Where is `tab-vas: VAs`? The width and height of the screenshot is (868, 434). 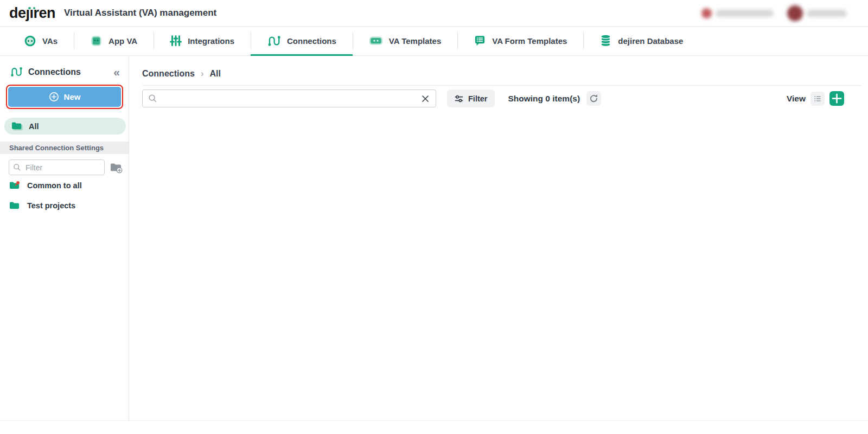
tab-vas: VAs is located at coordinates (41, 41).